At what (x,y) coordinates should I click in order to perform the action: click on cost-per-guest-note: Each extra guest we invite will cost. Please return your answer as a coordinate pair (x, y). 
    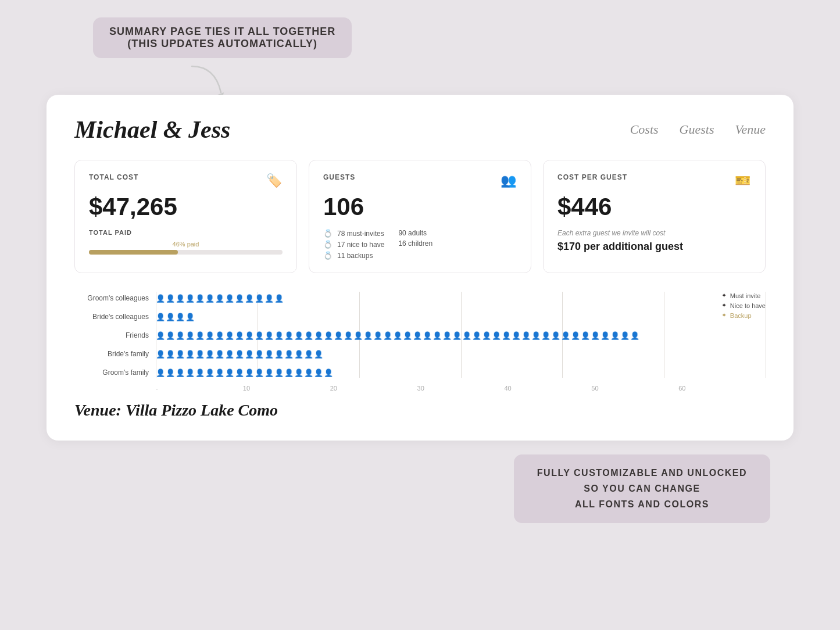
    Looking at the image, I should click on (655, 233).